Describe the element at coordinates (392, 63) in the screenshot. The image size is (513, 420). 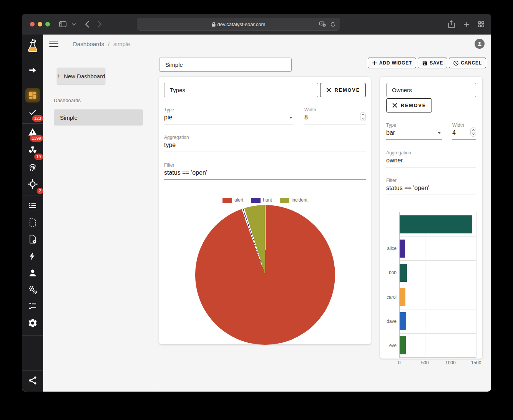
I see `add-widget-button: ADD WIDGET` at that location.